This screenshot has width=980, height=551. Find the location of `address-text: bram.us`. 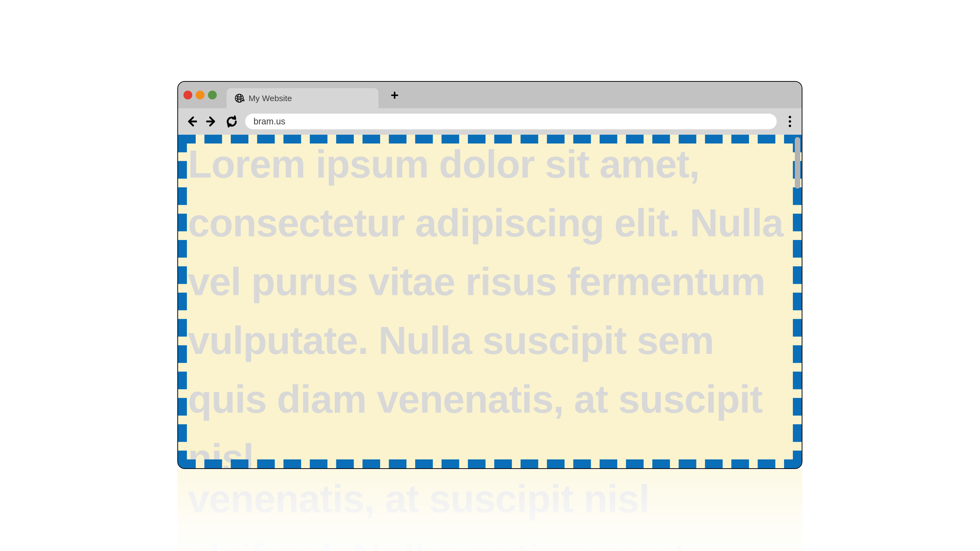

address-text: bram.us is located at coordinates (269, 122).